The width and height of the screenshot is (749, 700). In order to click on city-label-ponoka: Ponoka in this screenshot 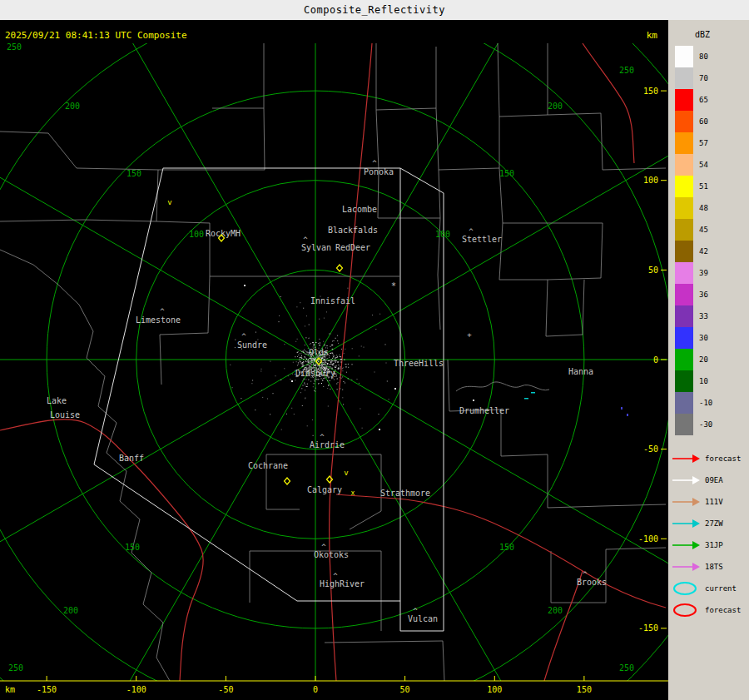, I will do `click(379, 171)`.